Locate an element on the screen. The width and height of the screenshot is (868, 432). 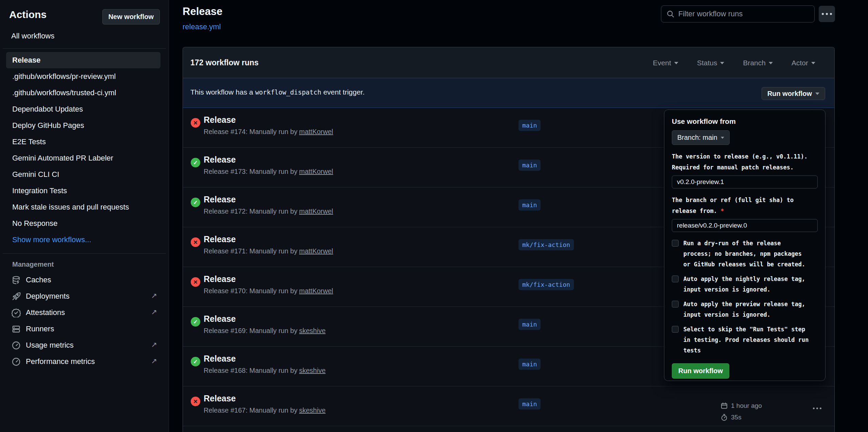
sidebar-item-runners: Runners is located at coordinates (84, 329).